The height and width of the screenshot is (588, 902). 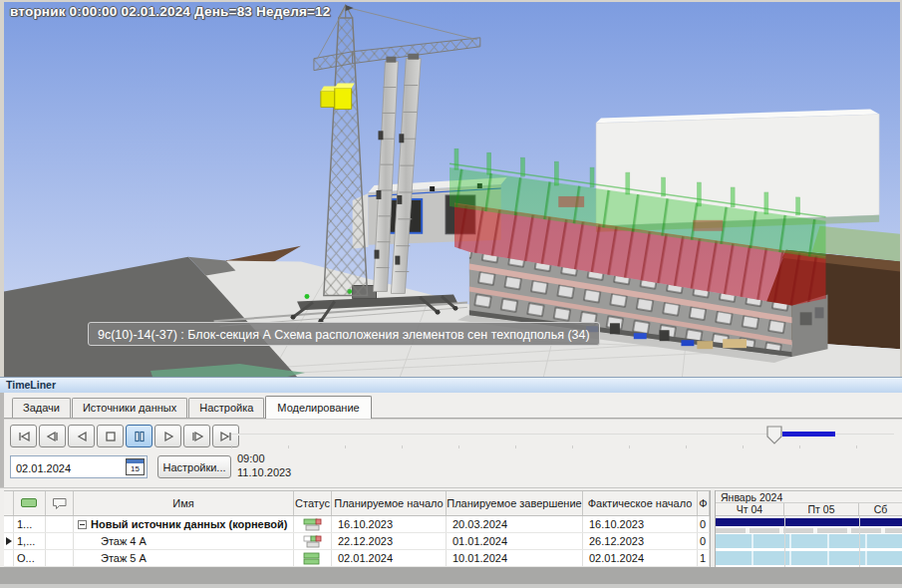 I want to click on data-source-cell: 1,..., so click(x=30, y=541).